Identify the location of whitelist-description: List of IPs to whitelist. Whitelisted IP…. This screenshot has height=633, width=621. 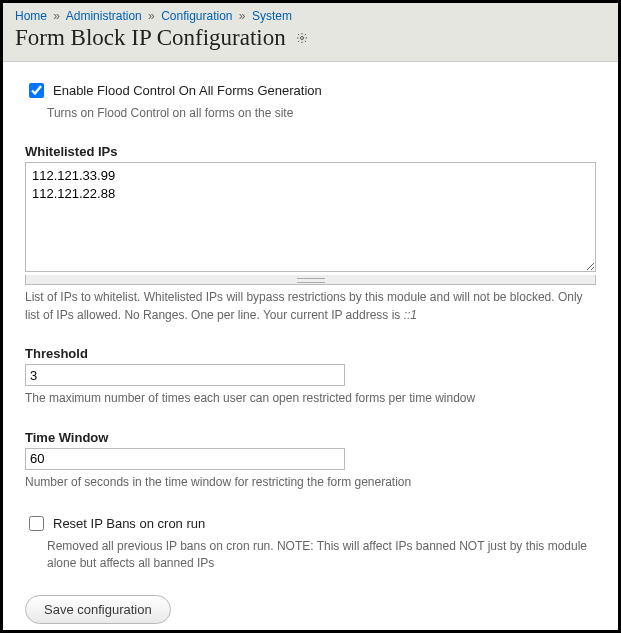
(310, 306).